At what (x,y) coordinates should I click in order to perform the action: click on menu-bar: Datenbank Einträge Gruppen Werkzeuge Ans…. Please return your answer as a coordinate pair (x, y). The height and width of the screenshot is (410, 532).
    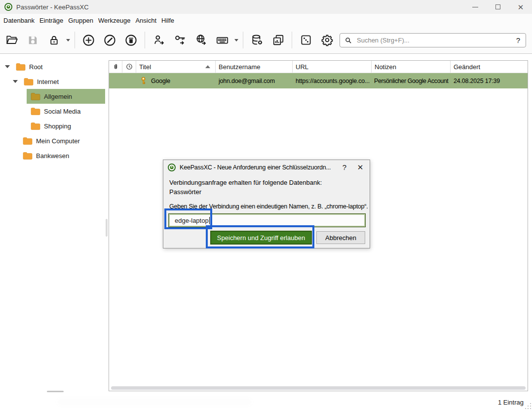
    Looking at the image, I should click on (266, 20).